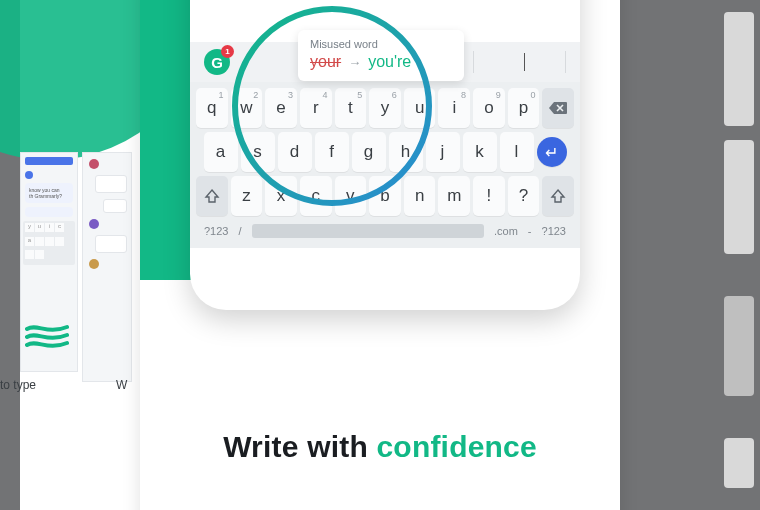  I want to click on notification-badge: 1, so click(228, 52).